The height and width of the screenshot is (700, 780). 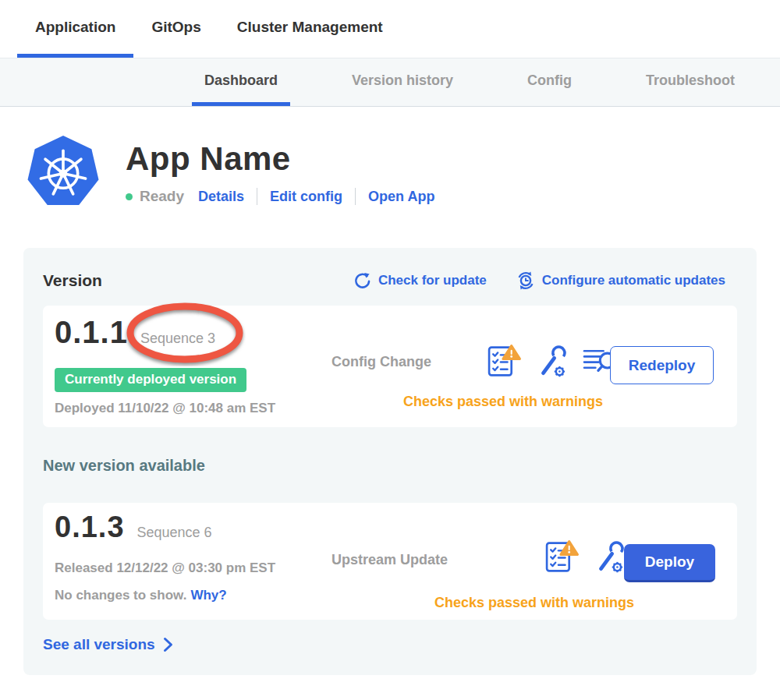 What do you see at coordinates (401, 196) in the screenshot?
I see `open-app-link: Open App` at bounding box center [401, 196].